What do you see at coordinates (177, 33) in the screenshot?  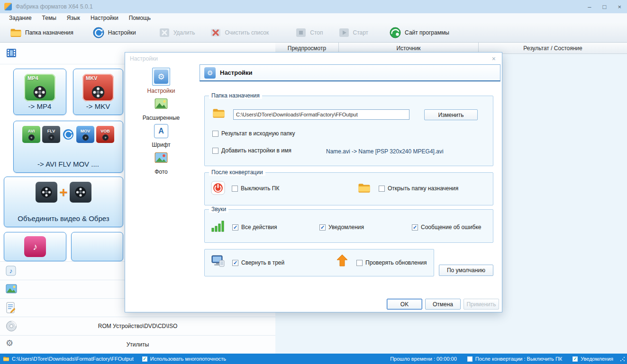 I see `delete-button: Удалить` at bounding box center [177, 33].